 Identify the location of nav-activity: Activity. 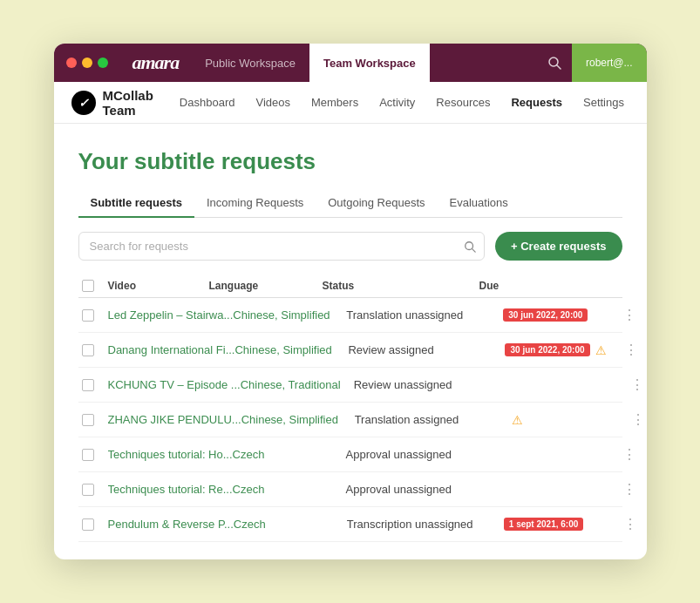
(398, 103).